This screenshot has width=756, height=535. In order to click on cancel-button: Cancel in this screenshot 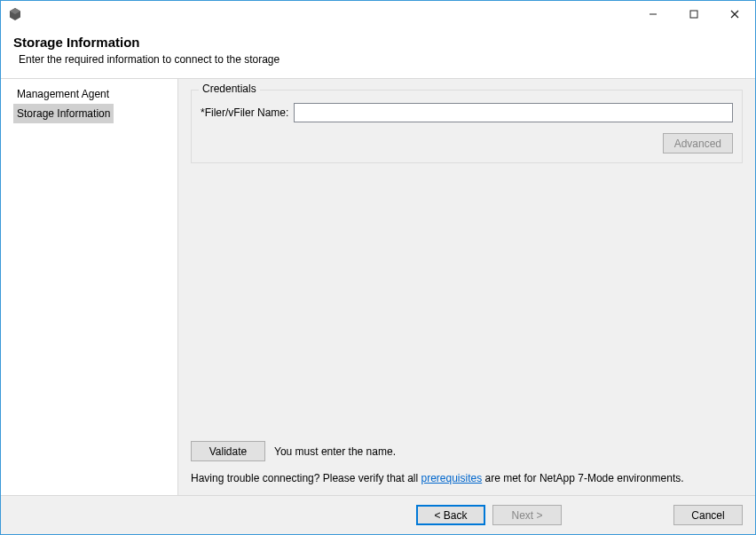, I will do `click(708, 515)`.